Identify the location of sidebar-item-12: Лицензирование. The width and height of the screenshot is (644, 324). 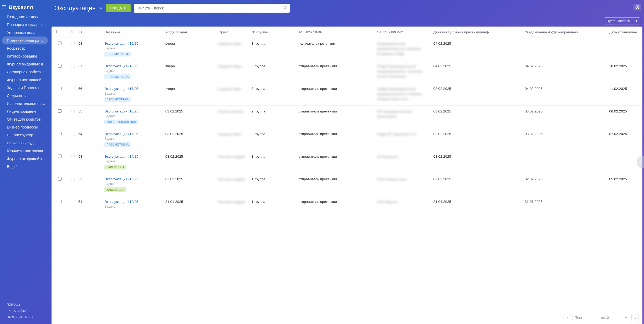
(25, 111).